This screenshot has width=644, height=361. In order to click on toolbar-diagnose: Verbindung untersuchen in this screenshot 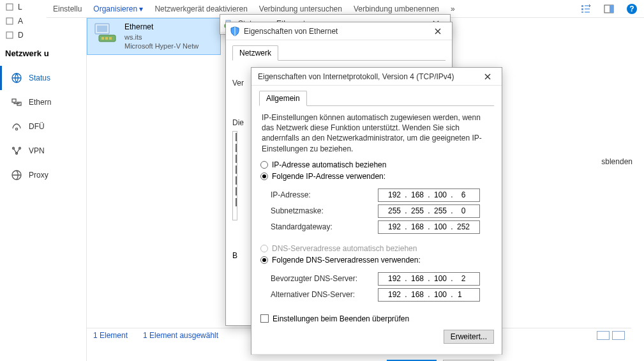, I will do `click(301, 9)`.